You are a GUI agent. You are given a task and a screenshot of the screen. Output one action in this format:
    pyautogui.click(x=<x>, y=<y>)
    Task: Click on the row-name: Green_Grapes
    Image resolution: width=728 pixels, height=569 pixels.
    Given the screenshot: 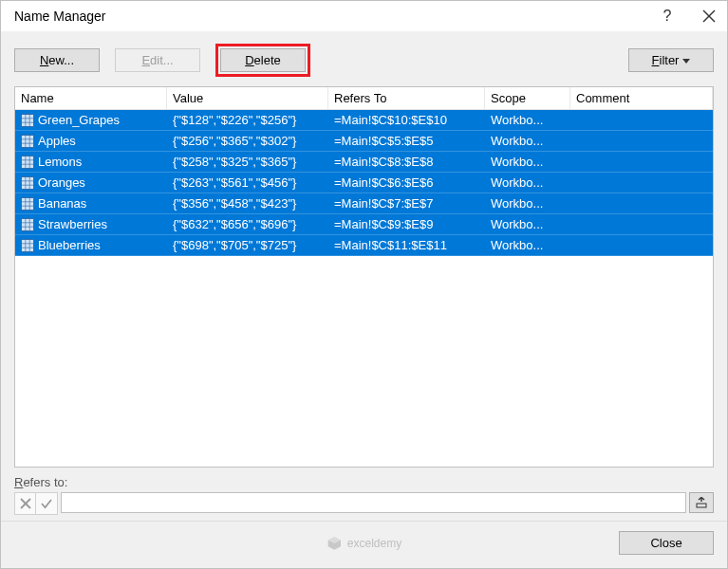 What is the action you would take?
    pyautogui.click(x=79, y=119)
    